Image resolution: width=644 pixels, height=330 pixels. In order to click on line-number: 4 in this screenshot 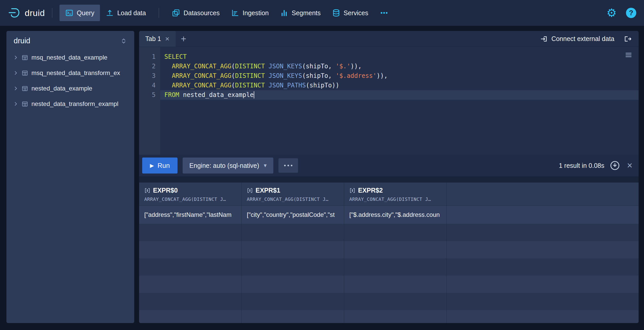, I will do `click(150, 86)`.